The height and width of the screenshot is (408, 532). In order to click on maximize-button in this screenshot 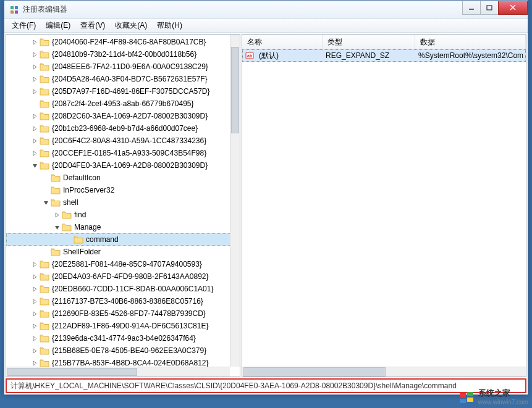, I will do `click(489, 8)`.